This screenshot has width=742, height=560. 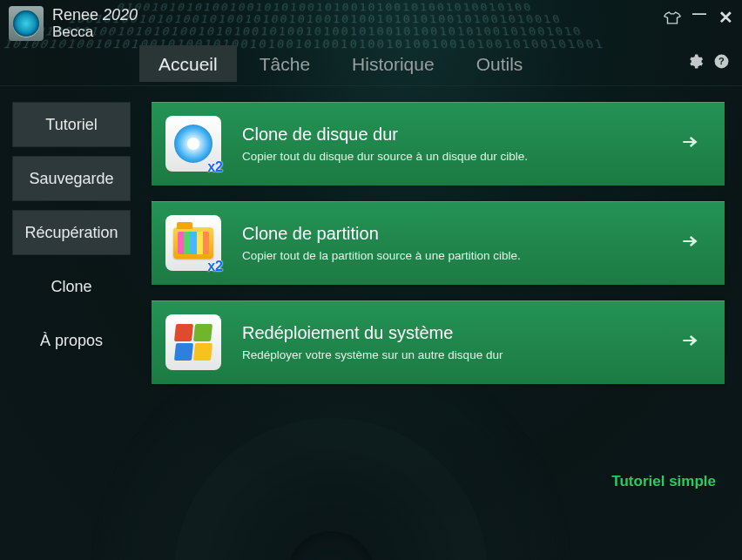 I want to click on sidebar-item-apropos: À propos, so click(x=71, y=341).